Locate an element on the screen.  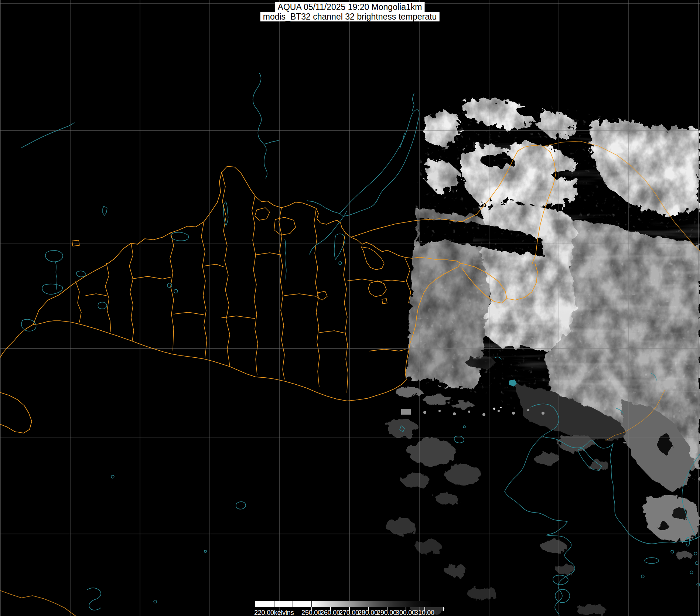
bohai-bay-coastline is located at coordinates (536, 486).